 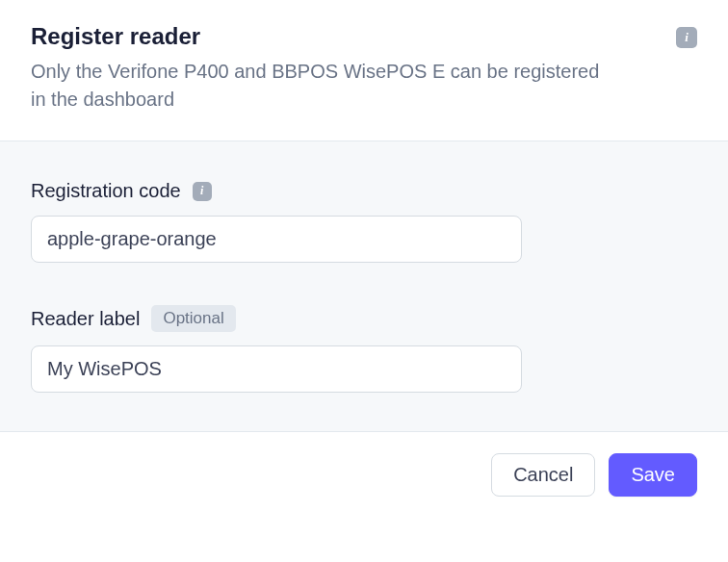 What do you see at coordinates (353, 37) in the screenshot?
I see `dialog-title: Register reader` at bounding box center [353, 37].